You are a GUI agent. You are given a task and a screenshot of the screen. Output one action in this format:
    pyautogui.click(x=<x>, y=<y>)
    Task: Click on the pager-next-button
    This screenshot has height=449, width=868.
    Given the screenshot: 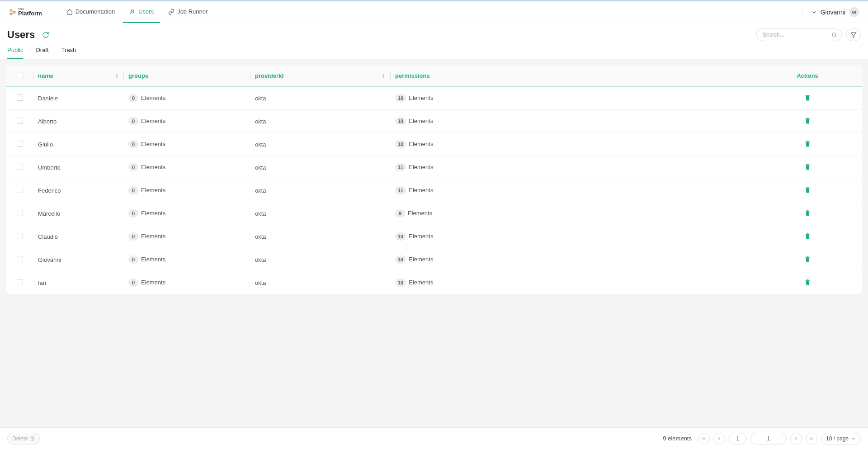 What is the action you would take?
    pyautogui.click(x=796, y=439)
    